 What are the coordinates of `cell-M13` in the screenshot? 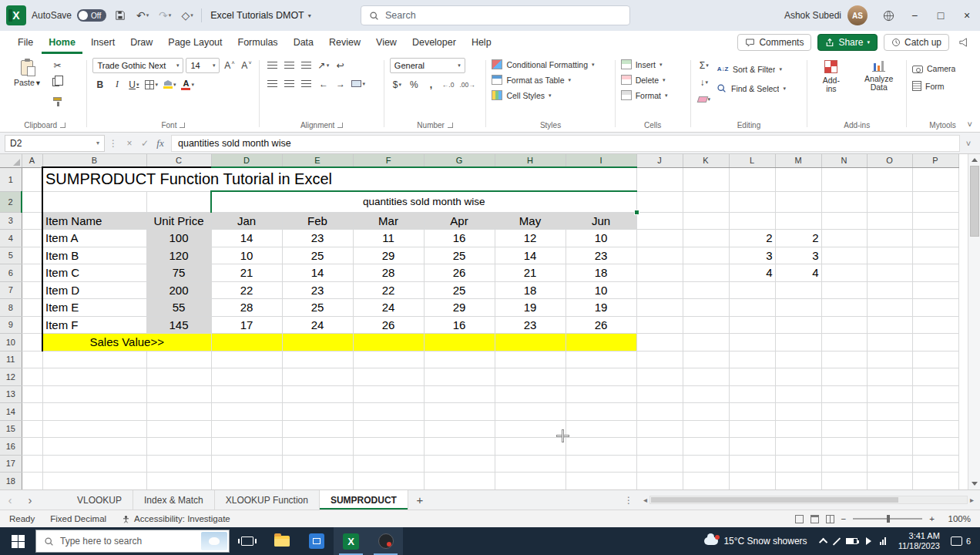 It's located at (798, 395).